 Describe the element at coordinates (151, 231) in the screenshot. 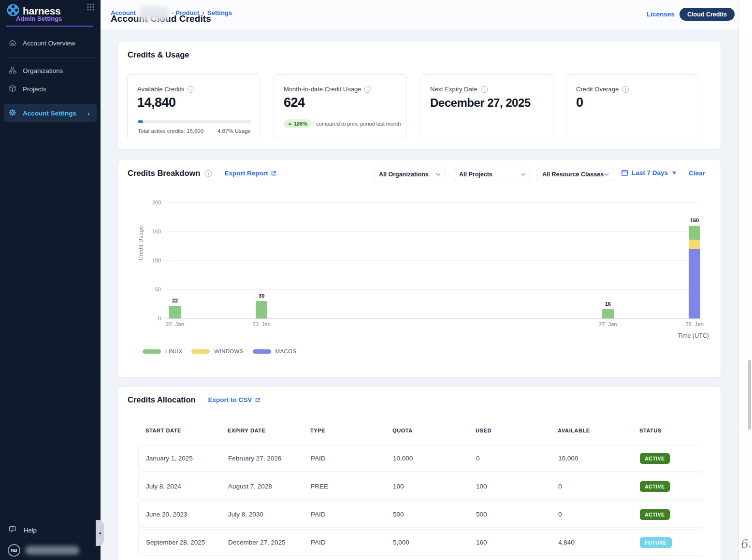

I see `y-axis-tick-label: 150` at that location.